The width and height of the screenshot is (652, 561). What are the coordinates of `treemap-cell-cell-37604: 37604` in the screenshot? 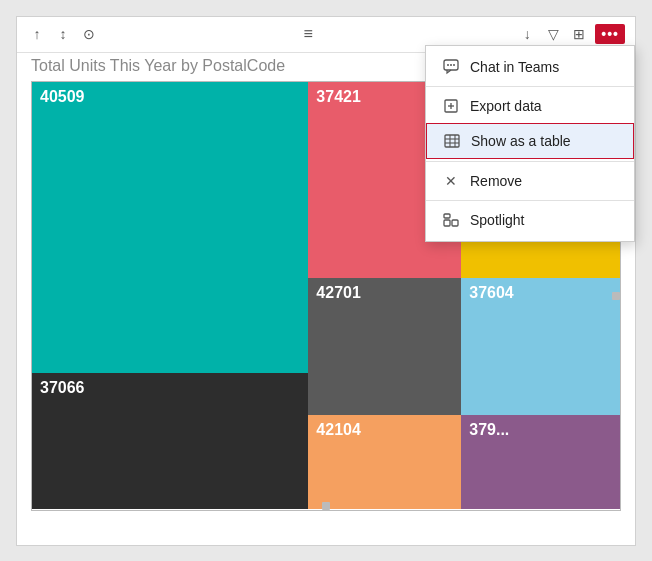 It's located at (540, 346).